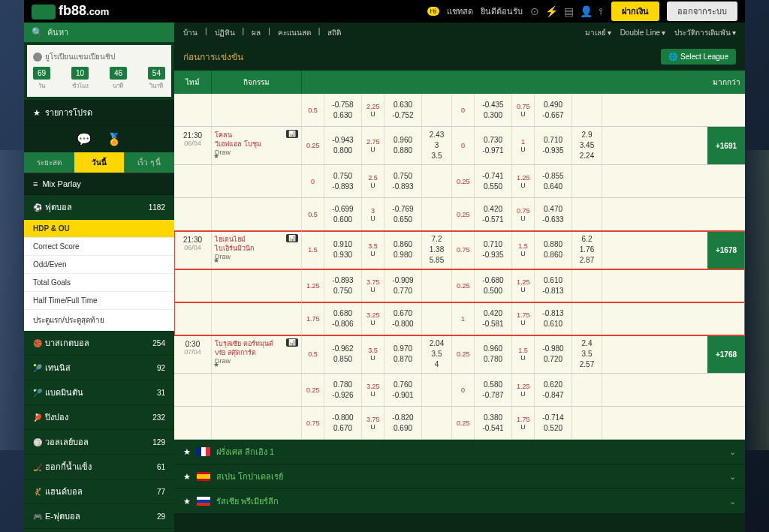 The image size is (769, 532). What do you see at coordinates (493, 390) in the screenshot?
I see `odds-value: 0.580-0.787` at bounding box center [493, 390].